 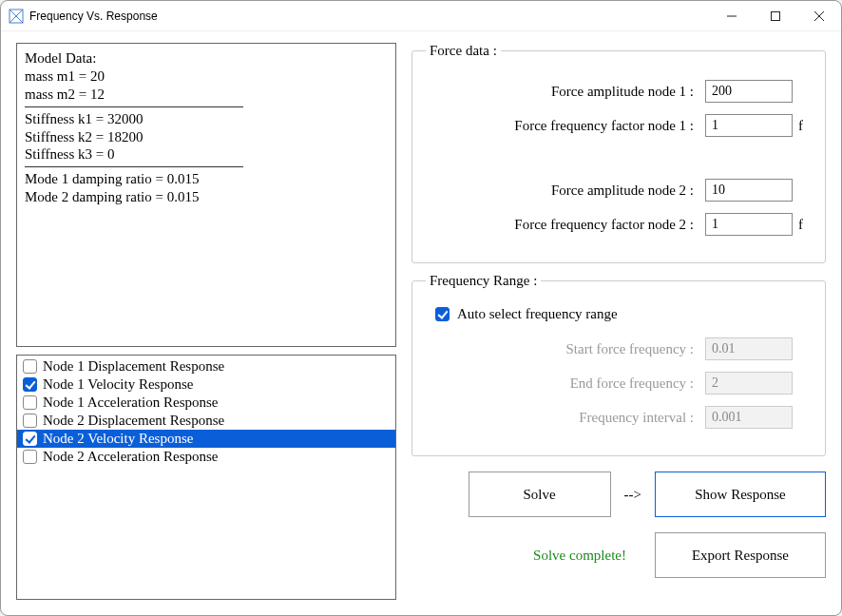 What do you see at coordinates (565, 125) in the screenshot?
I see `force-freq1-label: Force frequency factor node 1 :` at bounding box center [565, 125].